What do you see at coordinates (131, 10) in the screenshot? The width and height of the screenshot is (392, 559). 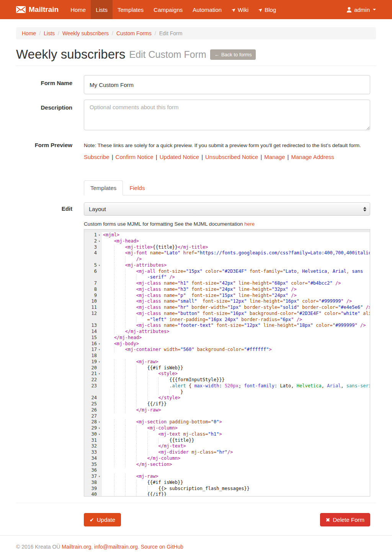 I see `nav-item-templates: Templates` at bounding box center [131, 10].